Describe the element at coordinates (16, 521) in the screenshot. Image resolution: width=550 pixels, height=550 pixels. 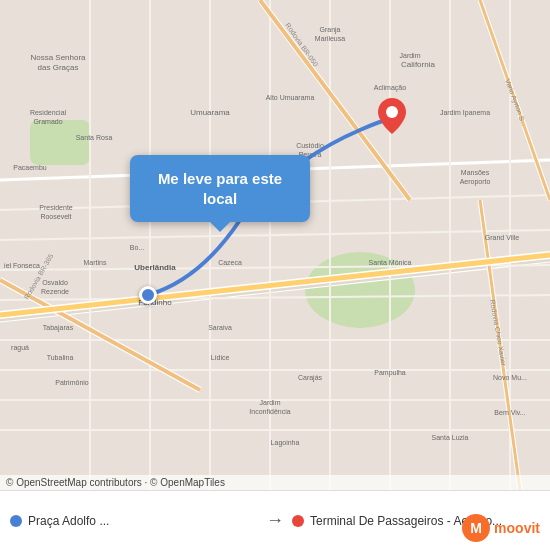
I see `origin-dot` at that location.